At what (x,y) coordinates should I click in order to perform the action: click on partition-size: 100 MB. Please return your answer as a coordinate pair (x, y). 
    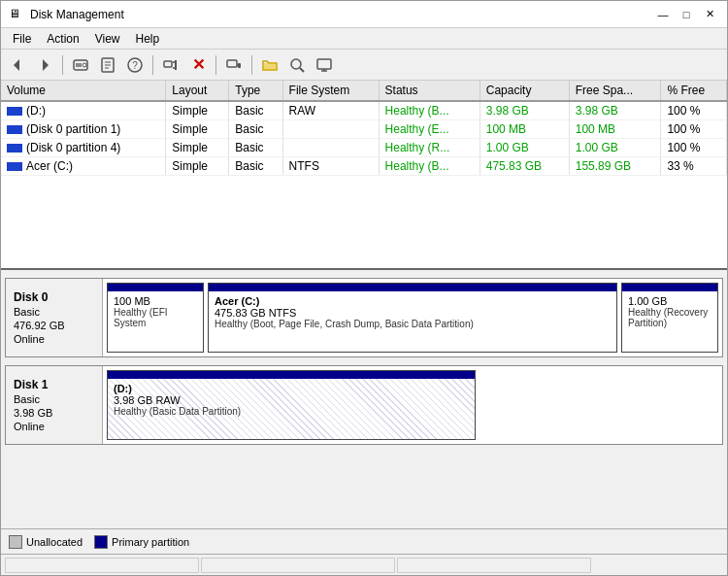
    Looking at the image, I should click on (155, 301).